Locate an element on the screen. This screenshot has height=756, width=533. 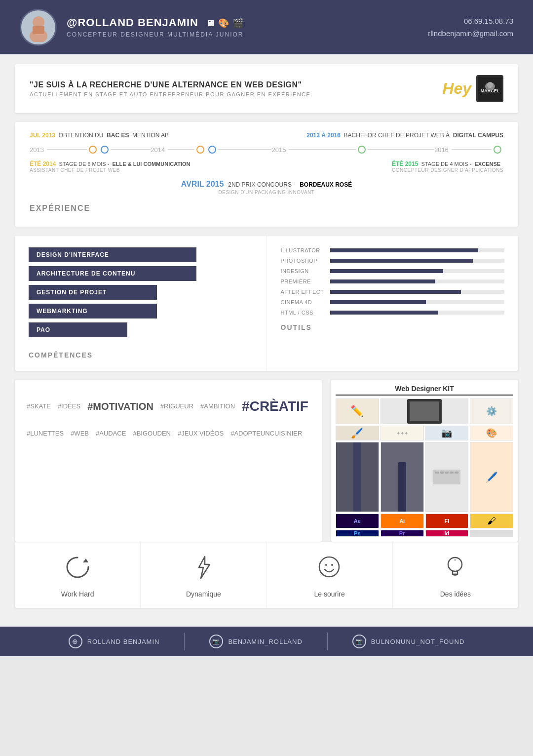
competences-label: COMPÉTENCES is located at coordinates (141, 355).